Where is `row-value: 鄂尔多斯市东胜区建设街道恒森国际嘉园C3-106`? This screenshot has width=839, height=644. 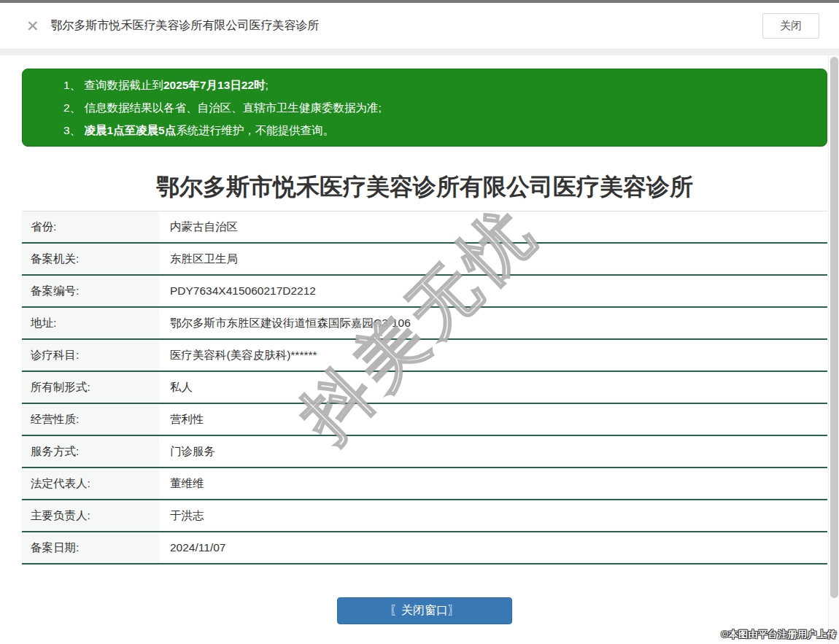 row-value: 鄂尔多斯市东胜区建设街道恒森国际嘉园C3-106 is located at coordinates (285, 324).